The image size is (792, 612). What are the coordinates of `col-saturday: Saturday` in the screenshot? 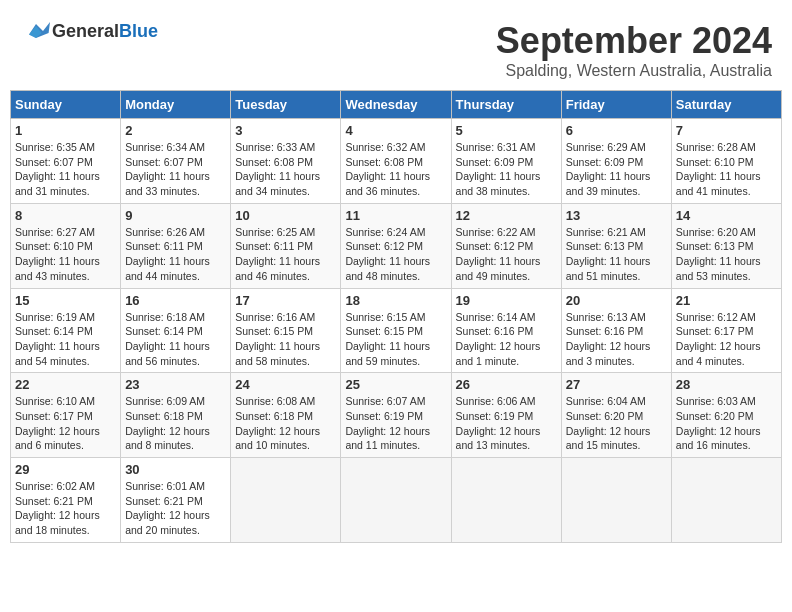 It's located at (726, 105).